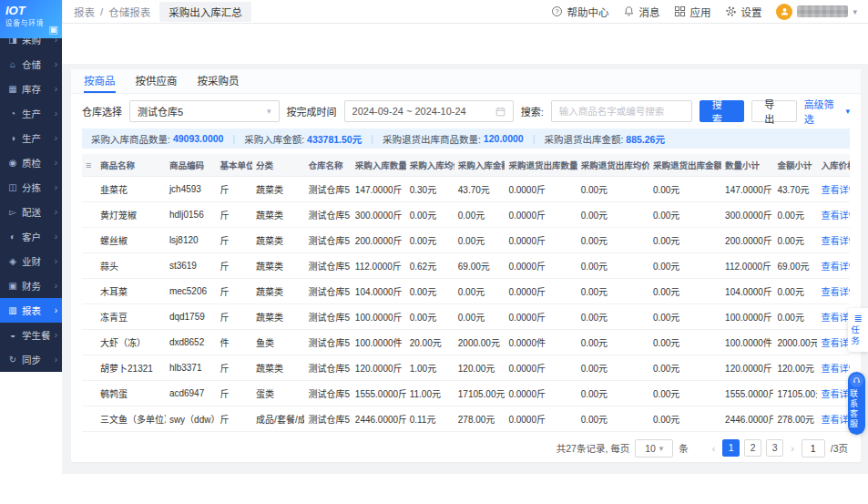  I want to click on sidebar-item-finance: ▣财务›, so click(31, 286).